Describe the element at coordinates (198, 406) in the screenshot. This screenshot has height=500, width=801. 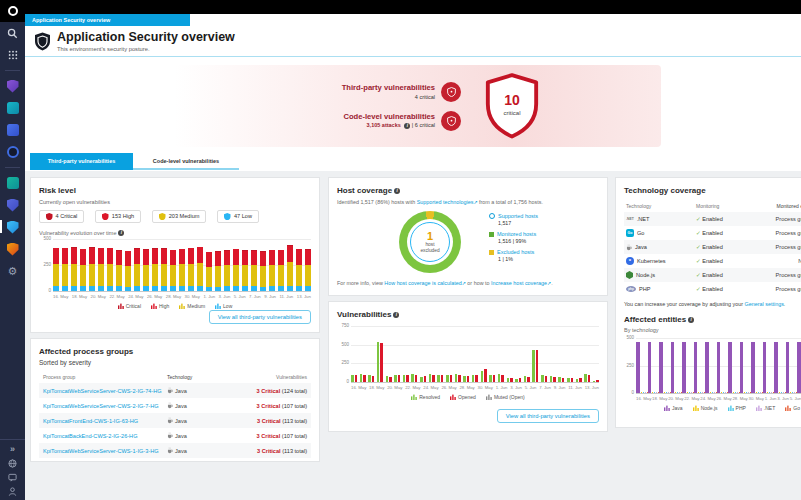
I see `process-group-technology: Java` at that location.